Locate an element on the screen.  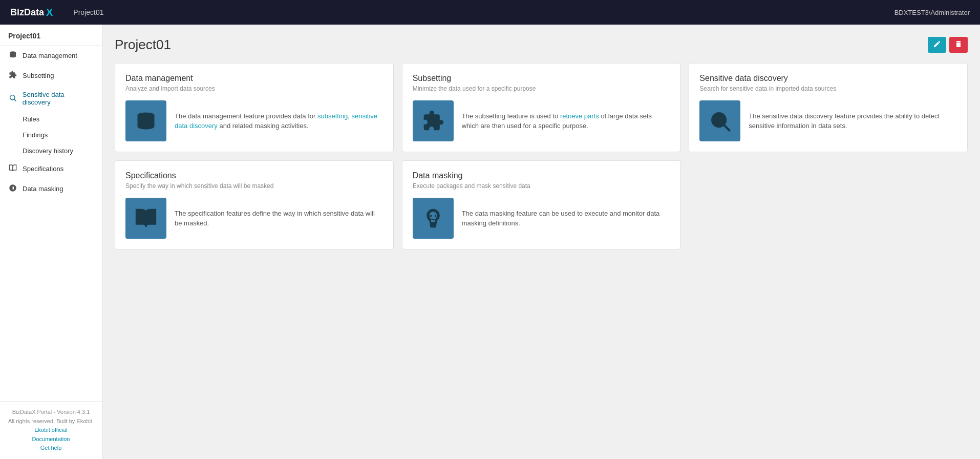
sidebar-item-label: Sensitive data discovery is located at coordinates (58, 98).